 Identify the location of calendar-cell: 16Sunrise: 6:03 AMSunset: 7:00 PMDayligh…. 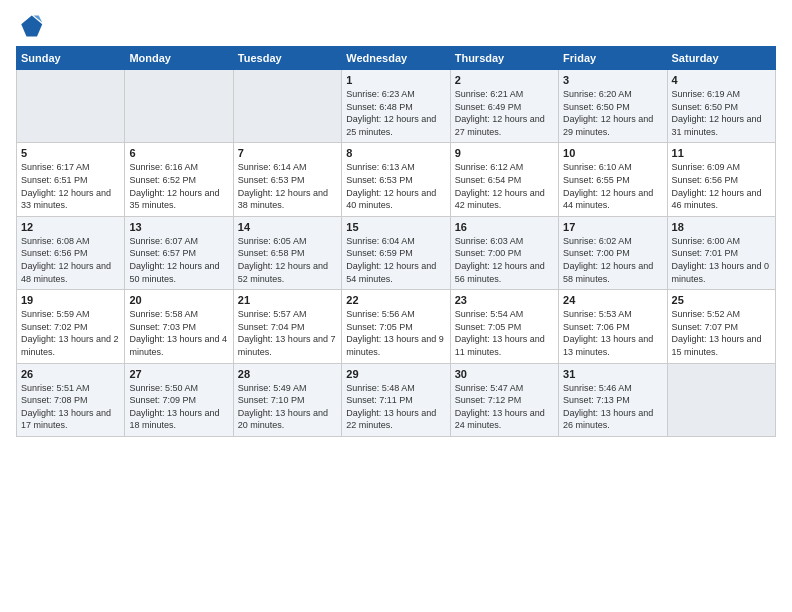
(504, 252).